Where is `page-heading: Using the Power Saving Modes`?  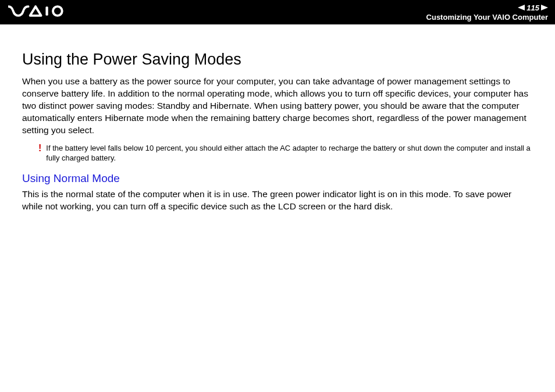
page-heading: Using the Power Saving Modes is located at coordinates (278, 59).